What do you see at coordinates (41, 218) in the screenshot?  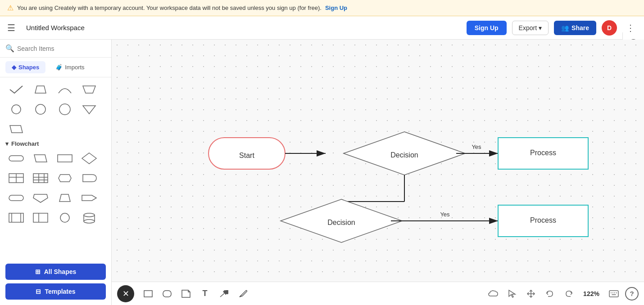 I see `shape-rect-cols` at bounding box center [41, 218].